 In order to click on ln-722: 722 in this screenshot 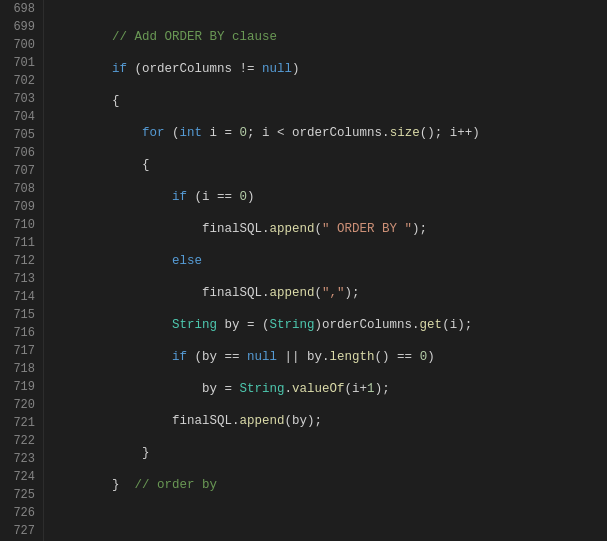, I will do `click(20, 441)`.